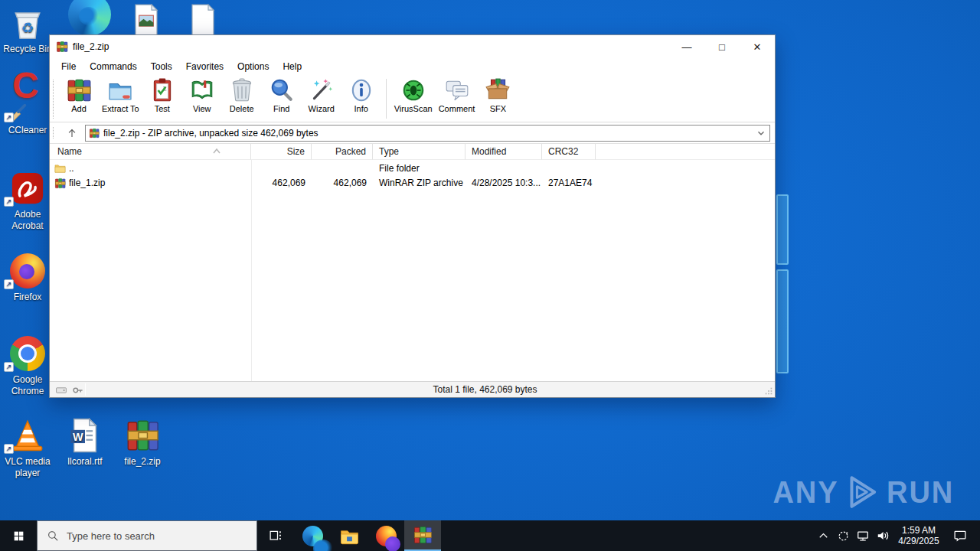 This screenshot has width=980, height=551. I want to click on menu-help: Help, so click(292, 67).